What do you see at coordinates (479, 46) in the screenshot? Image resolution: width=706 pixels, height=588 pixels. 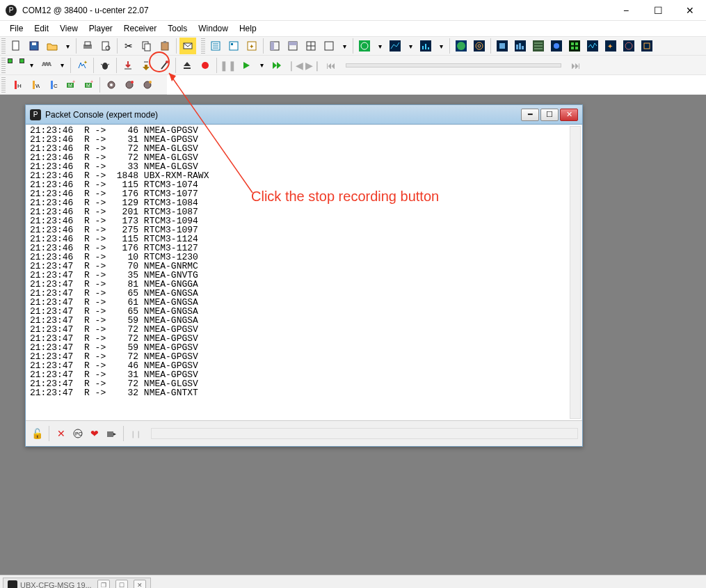 I see `deviation-view-icon` at bounding box center [479, 46].